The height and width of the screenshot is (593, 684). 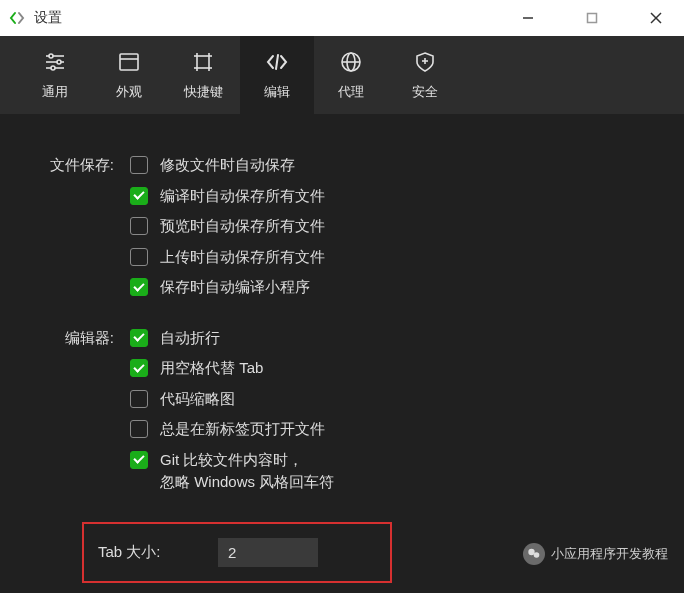 I want to click on option-label: 代码缩略图, so click(x=198, y=400).